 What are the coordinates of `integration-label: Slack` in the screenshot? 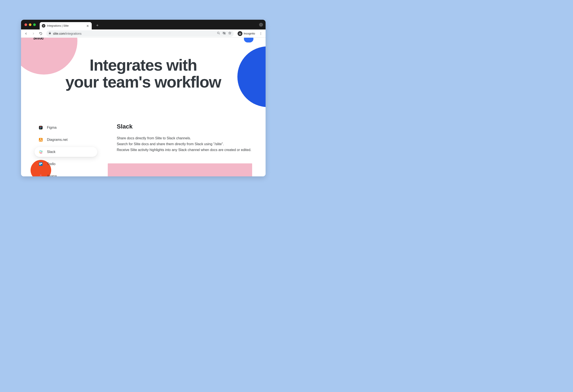 It's located at (51, 152).